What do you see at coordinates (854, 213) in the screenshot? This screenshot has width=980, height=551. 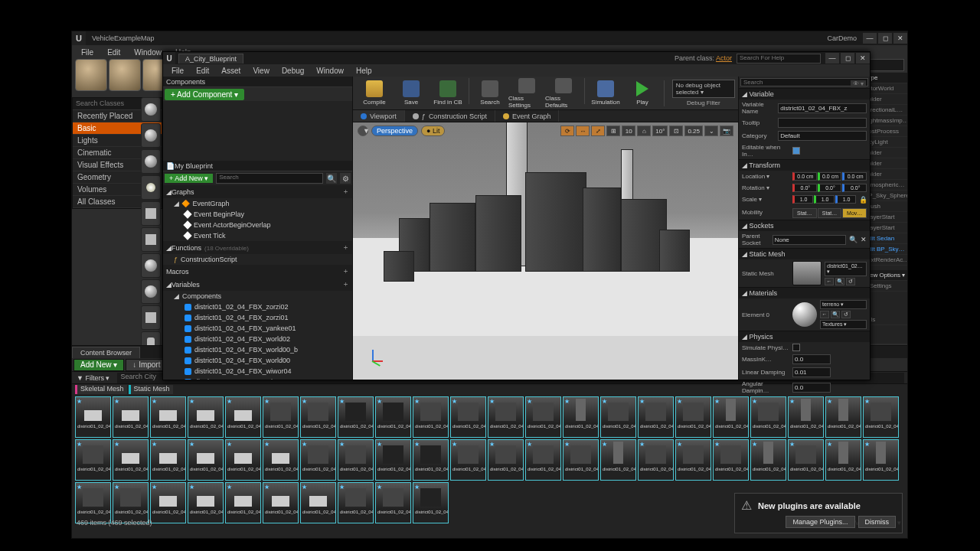 I see `mobility-movable: Mov…` at bounding box center [854, 213].